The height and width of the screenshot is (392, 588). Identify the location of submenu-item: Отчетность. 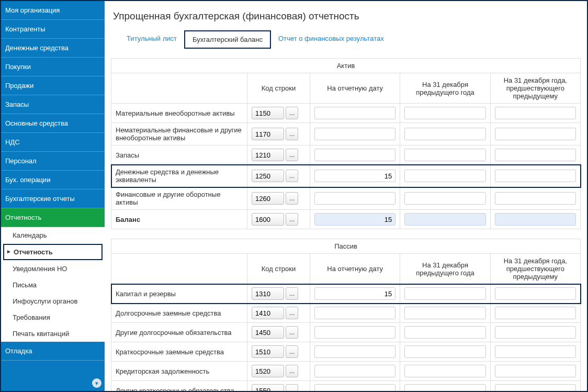
(53, 252).